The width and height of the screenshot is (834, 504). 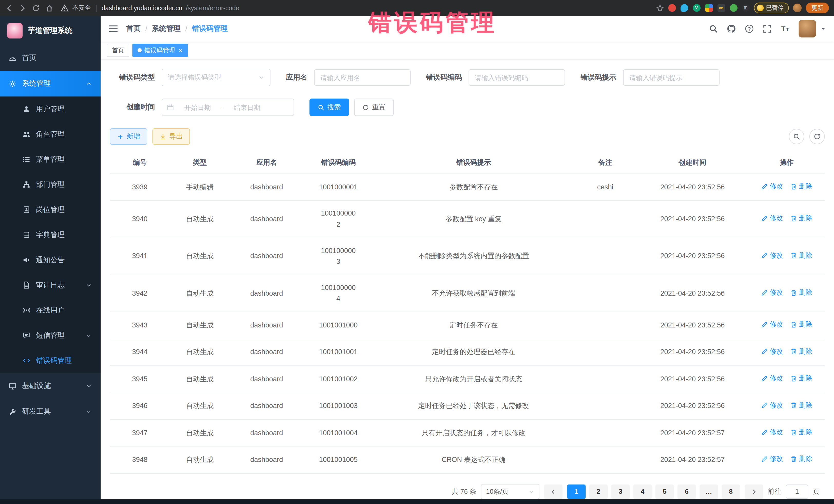 What do you see at coordinates (50, 184) in the screenshot?
I see `sidebar-item-dept: 部门管理` at bounding box center [50, 184].